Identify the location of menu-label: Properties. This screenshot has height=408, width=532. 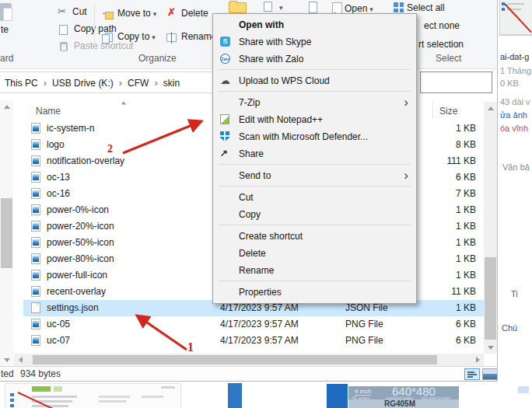
(260, 292).